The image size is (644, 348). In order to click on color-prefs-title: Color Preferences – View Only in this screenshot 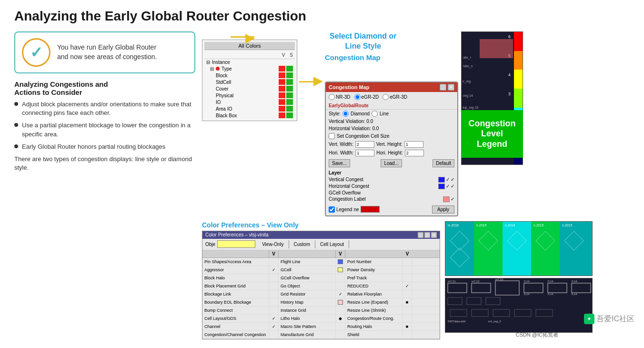, I will do `click(321, 225)`.